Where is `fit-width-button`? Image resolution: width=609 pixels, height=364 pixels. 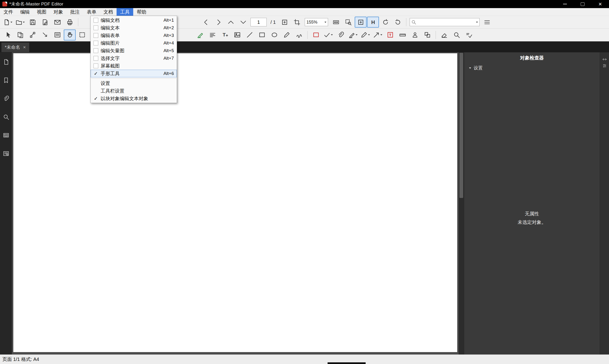 fit-width-button is located at coordinates (336, 22).